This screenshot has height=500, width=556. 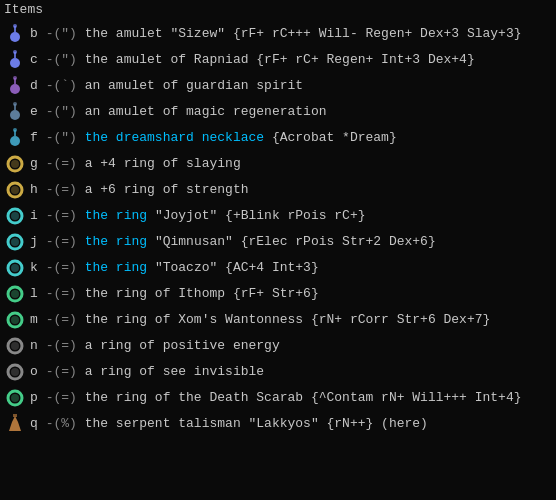 I want to click on item-text-q: q -(%) the serpent talisman "Lakkyos" {r…, so click(x=291, y=424).